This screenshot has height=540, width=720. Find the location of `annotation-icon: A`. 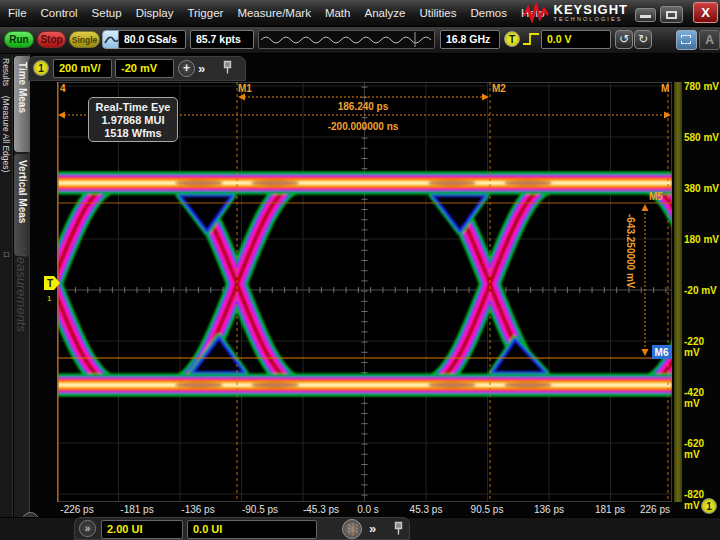

annotation-icon: A is located at coordinates (710, 40).